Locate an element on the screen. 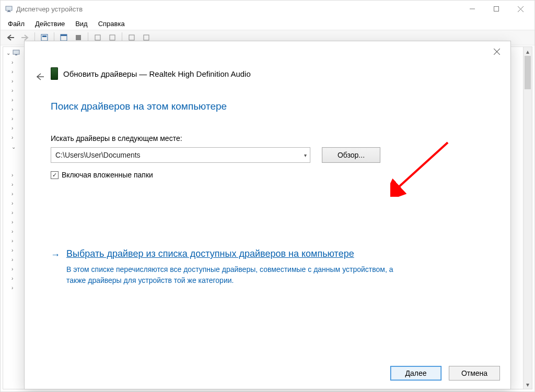  menu-file: Файл is located at coordinates (16, 24).